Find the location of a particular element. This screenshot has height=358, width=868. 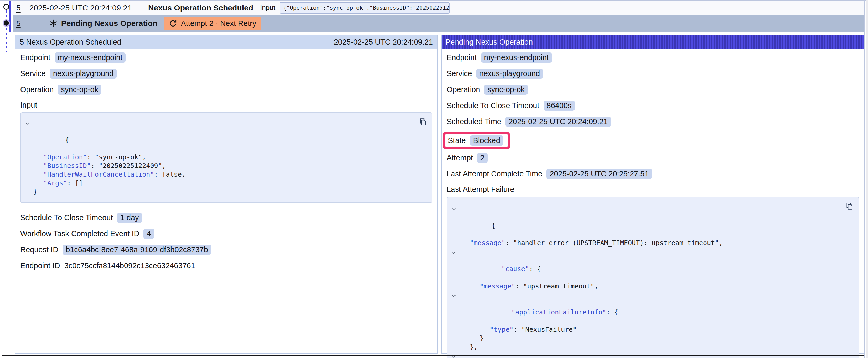

field-value-badge: 4 is located at coordinates (149, 234).